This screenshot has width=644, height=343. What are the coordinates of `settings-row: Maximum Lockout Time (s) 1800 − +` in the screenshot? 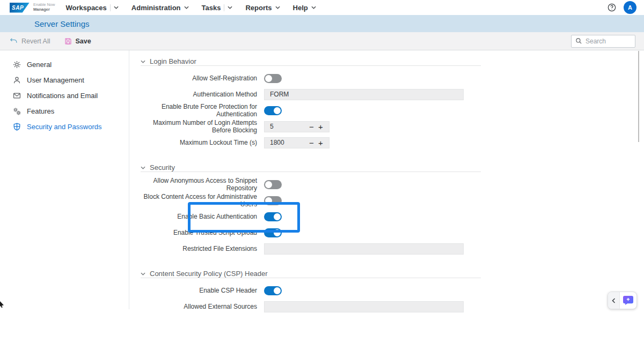 It's located at (311, 143).